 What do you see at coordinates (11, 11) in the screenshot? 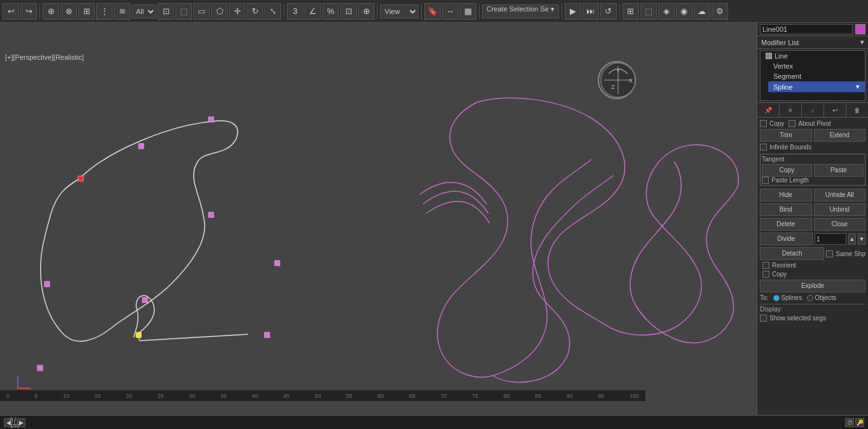
I see `undo-button: ↩` at bounding box center [11, 11].